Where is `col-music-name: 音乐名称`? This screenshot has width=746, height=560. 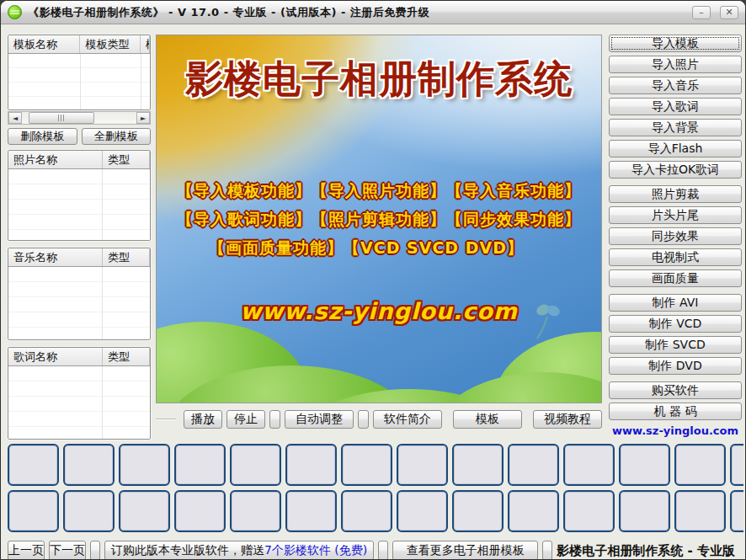
col-music-name: 音乐名称 is located at coordinates (56, 258).